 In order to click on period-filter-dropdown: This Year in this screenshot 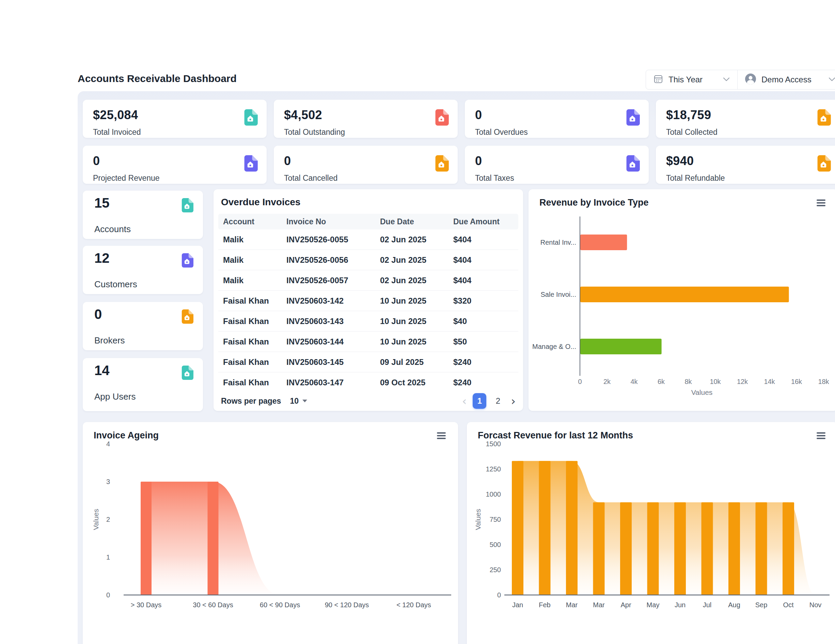, I will do `click(692, 79)`.